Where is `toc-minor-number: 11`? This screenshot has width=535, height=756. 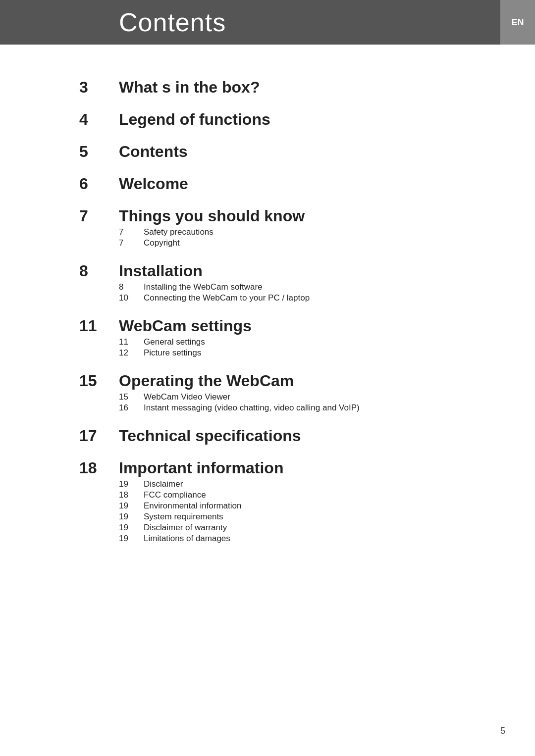
toc-minor-number: 11 is located at coordinates (131, 342).